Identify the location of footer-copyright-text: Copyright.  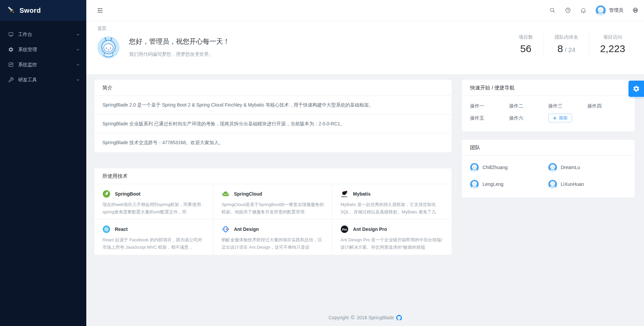
(338, 318).